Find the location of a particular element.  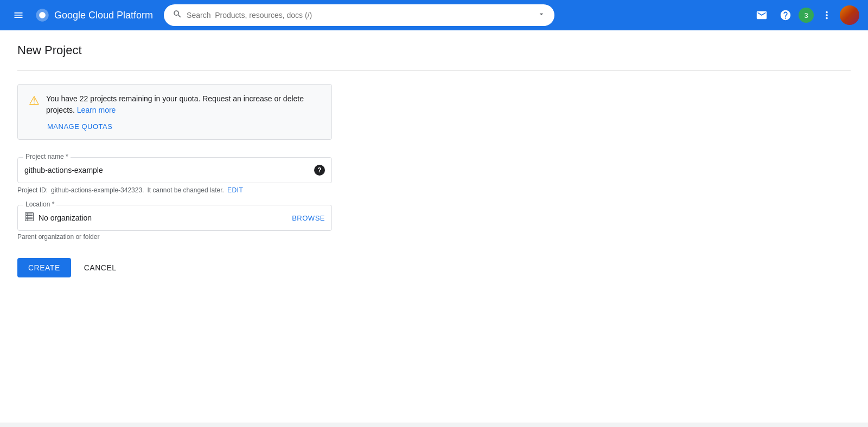

divider is located at coordinates (434, 70).